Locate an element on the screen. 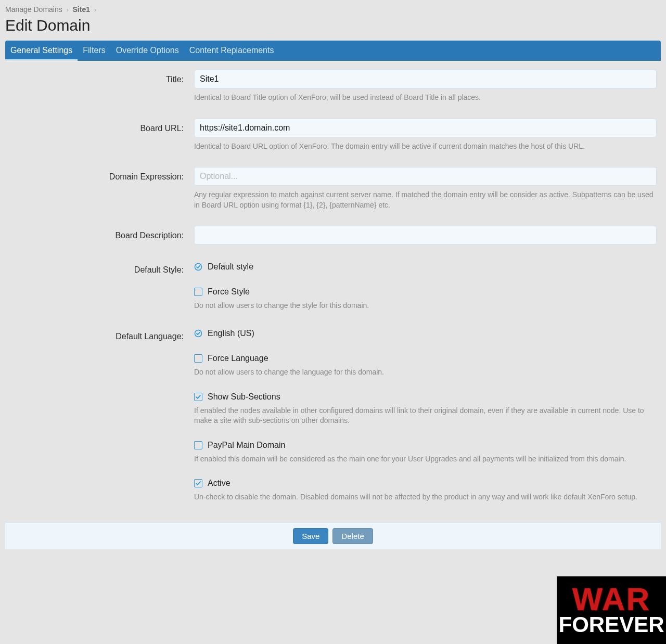 This screenshot has width=666, height=644. domain-expression-label: Domain Expression: is located at coordinates (100, 188).